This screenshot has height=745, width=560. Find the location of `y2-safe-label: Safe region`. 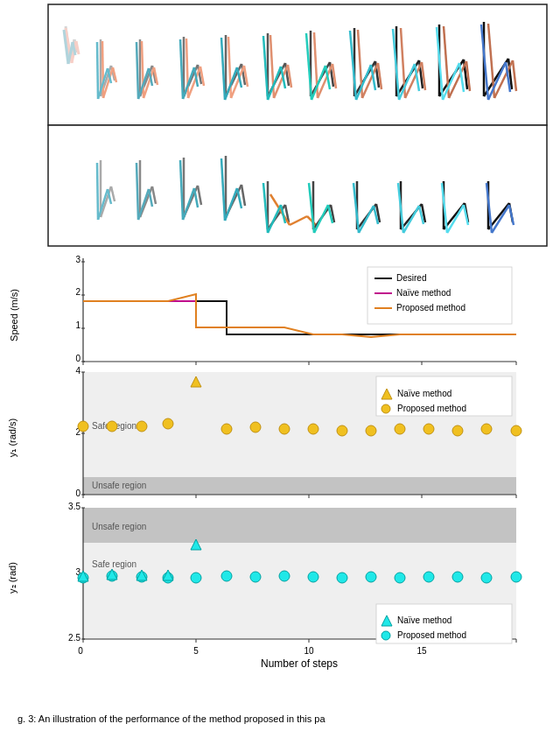

y2-safe-label: Safe region is located at coordinates (114, 564).